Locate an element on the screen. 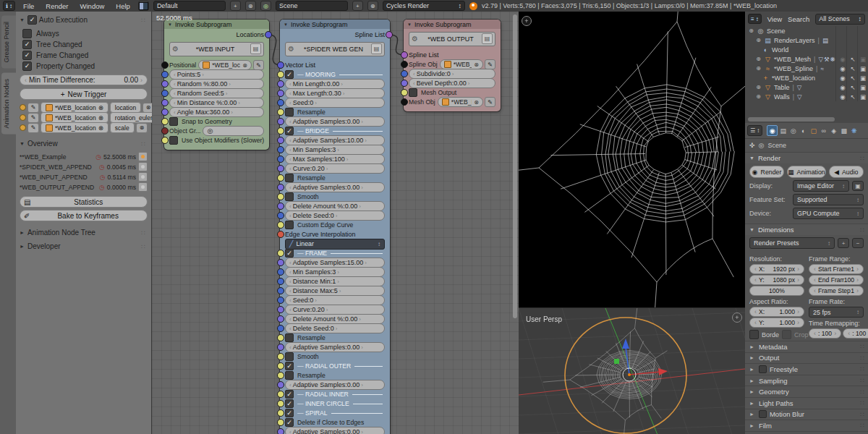 The image size is (868, 434). add-preset-button: + is located at coordinates (843, 243).